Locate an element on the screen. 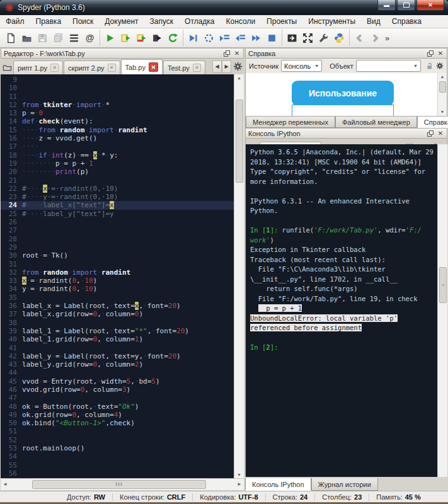 This screenshot has height=504, width=448. code-line: 50ok.bind("<Button-1>",check) is located at coordinates (117, 423).